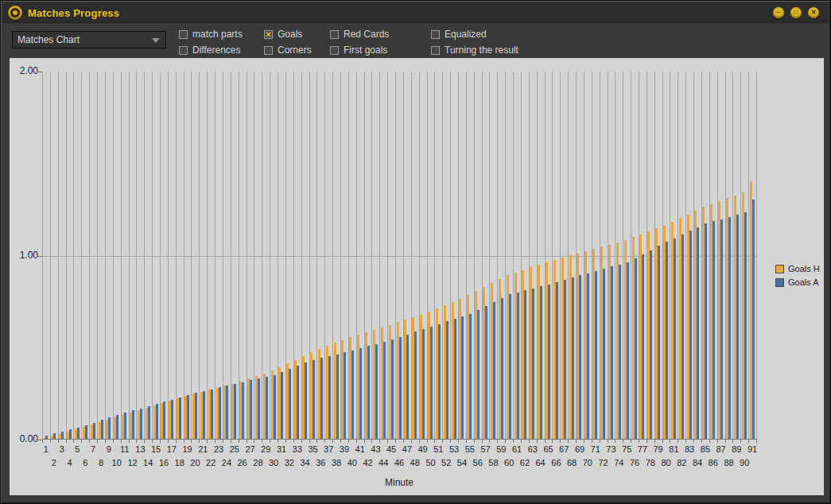 This screenshot has width=831, height=504. What do you see at coordinates (399, 439) in the screenshot?
I see `x-axis-line` at bounding box center [399, 439].